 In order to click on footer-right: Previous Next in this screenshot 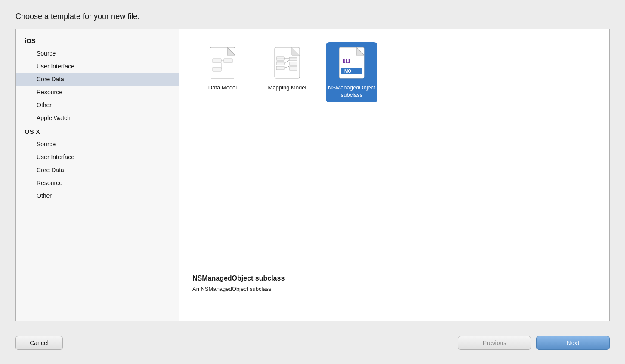, I will do `click(534, 343)`.